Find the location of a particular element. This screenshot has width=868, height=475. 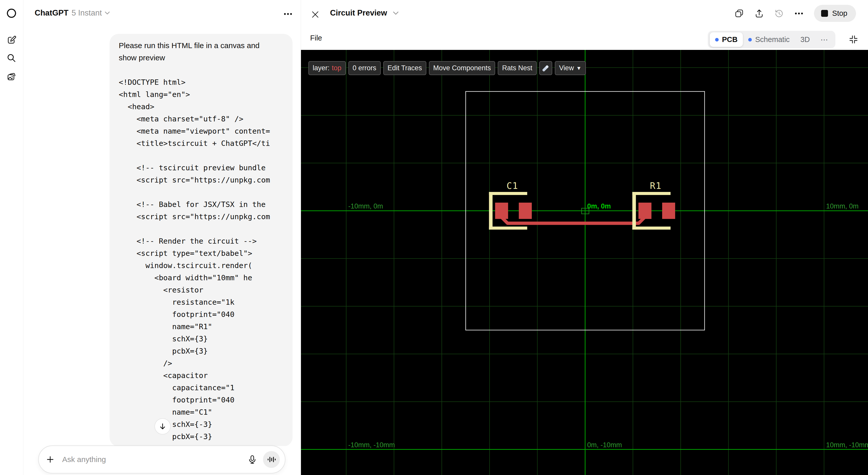

composer-area: Ask anything is located at coordinates (162, 461).